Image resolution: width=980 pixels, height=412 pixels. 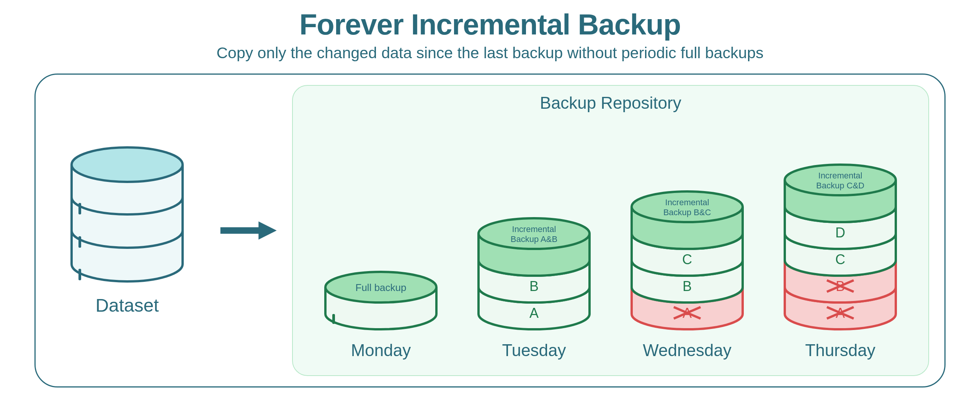 What do you see at coordinates (490, 25) in the screenshot?
I see `diagram-title: Forever Incremental Backup` at bounding box center [490, 25].